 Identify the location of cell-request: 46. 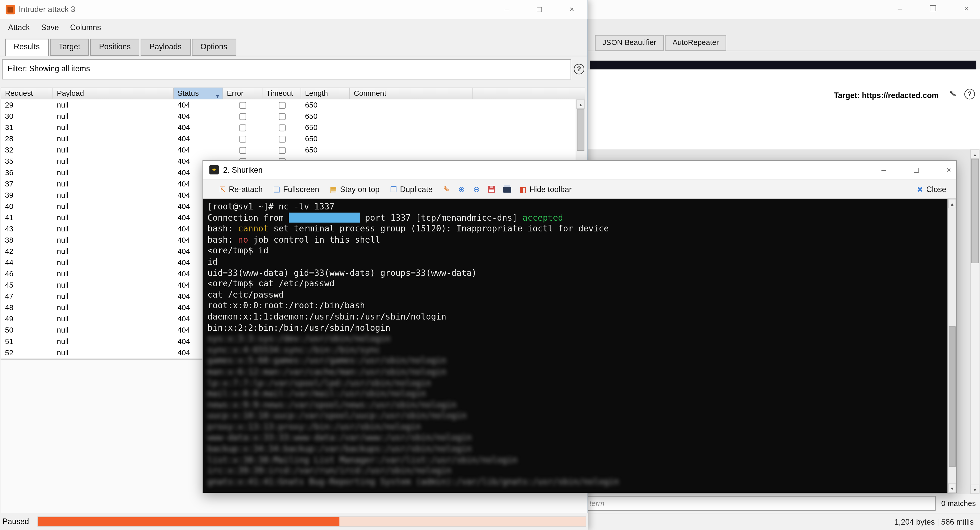
(27, 274).